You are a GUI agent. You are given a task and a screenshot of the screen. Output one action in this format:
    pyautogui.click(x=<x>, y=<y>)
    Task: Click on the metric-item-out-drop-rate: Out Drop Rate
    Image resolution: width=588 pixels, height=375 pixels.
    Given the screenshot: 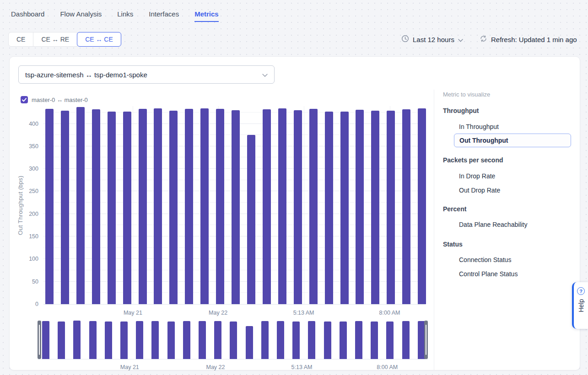 What is the action you would take?
    pyautogui.click(x=480, y=190)
    